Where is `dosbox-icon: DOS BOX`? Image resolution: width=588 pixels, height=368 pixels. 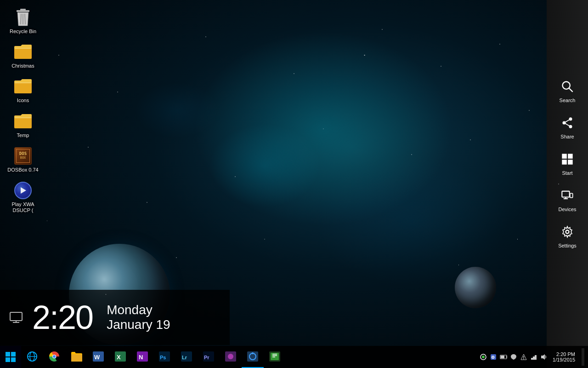
dosbox-icon: DOS BOX is located at coordinates (23, 156).